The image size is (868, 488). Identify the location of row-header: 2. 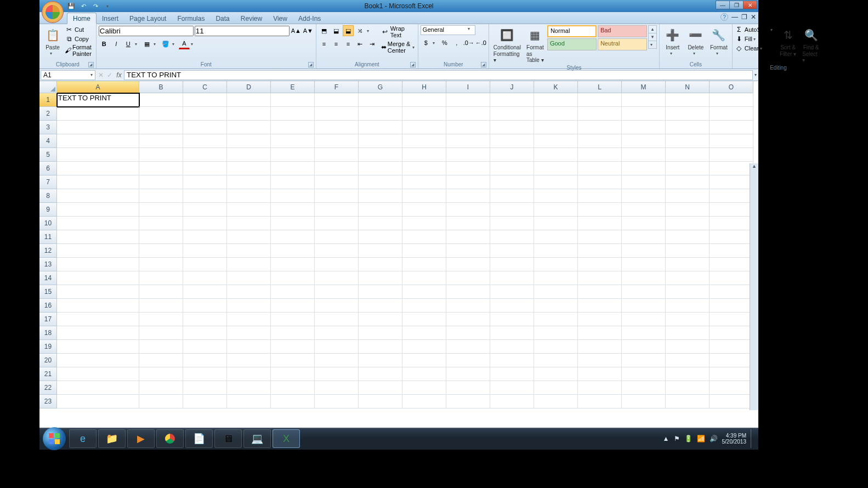
(48, 114).